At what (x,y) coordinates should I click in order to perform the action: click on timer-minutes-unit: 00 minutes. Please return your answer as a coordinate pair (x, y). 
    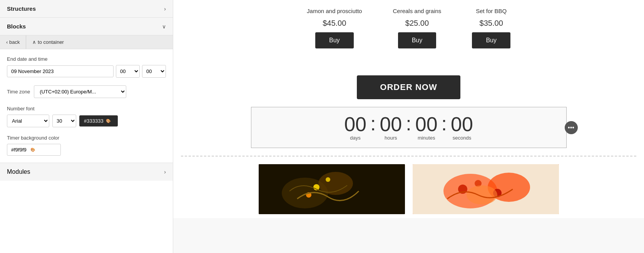
    Looking at the image, I should click on (427, 128).